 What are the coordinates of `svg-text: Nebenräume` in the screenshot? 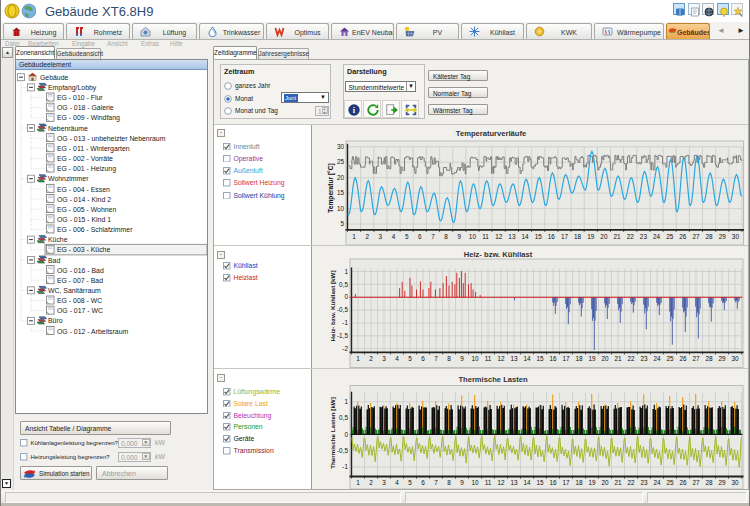 It's located at (68, 128).